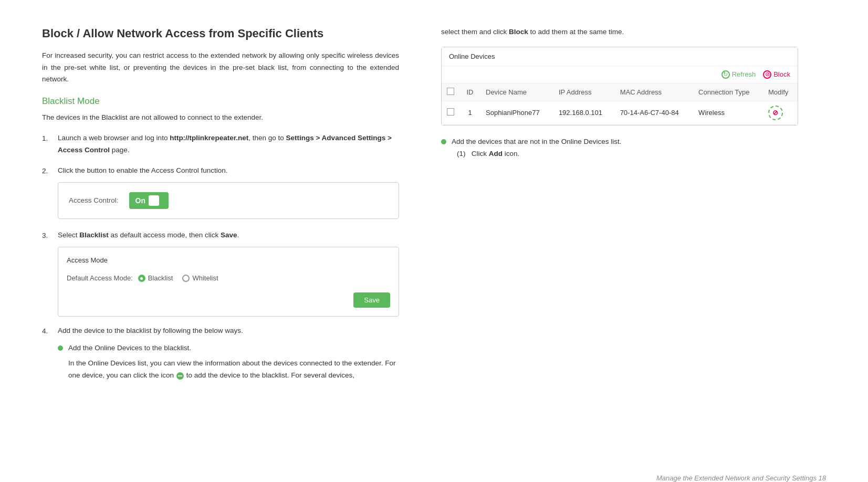 Image resolution: width=868 pixels, height=482 pixels. What do you see at coordinates (228, 273) in the screenshot?
I see `step-3-content: Select Blacklist as default access mode,…` at bounding box center [228, 273].